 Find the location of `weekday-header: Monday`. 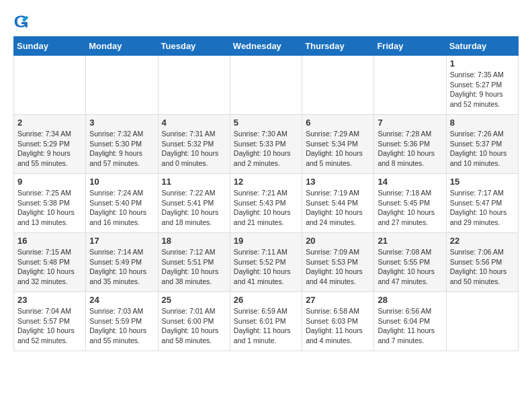

weekday-header: Monday is located at coordinates (122, 46).